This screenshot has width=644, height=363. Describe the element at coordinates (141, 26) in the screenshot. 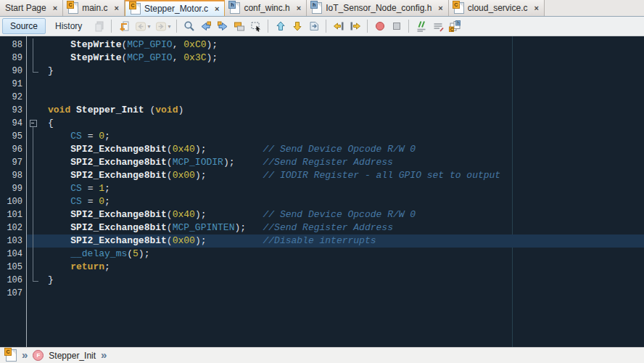

I see `back-icon` at that location.